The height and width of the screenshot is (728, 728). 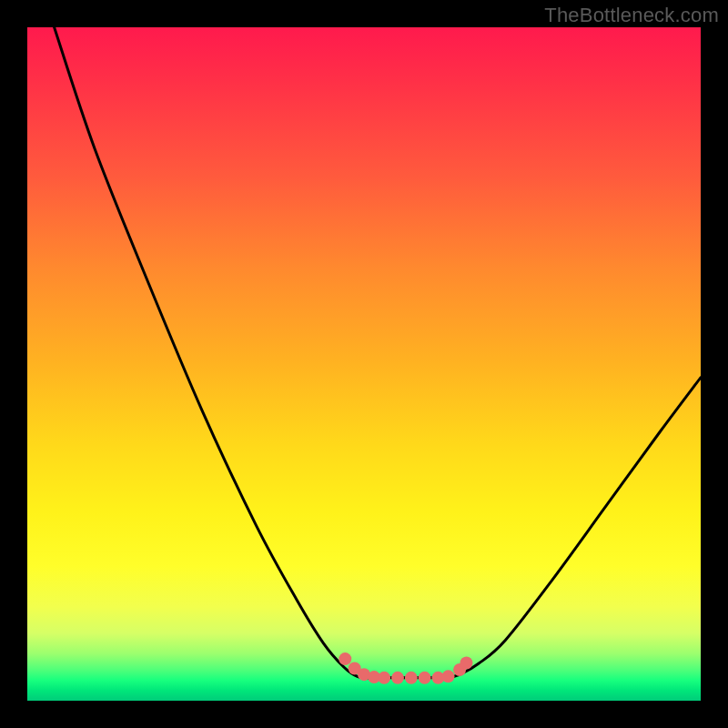 I want to click on curve-markers, so click(x=406, y=668).